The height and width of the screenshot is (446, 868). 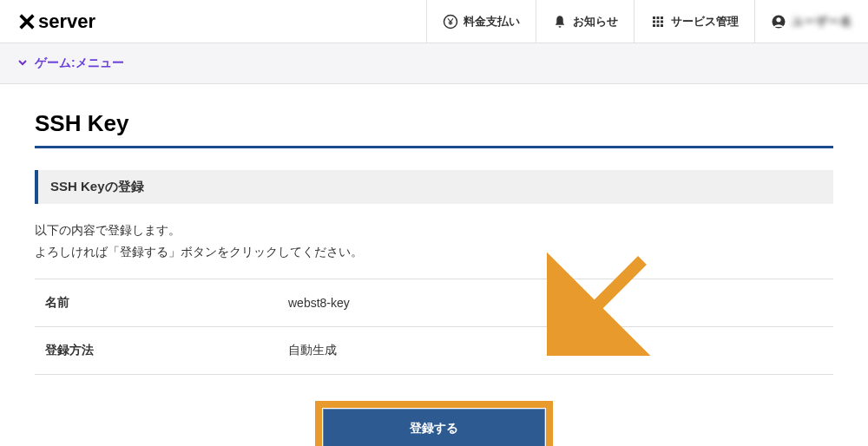 I want to click on submenu-label: ゲーム:メニュー, so click(x=80, y=63).